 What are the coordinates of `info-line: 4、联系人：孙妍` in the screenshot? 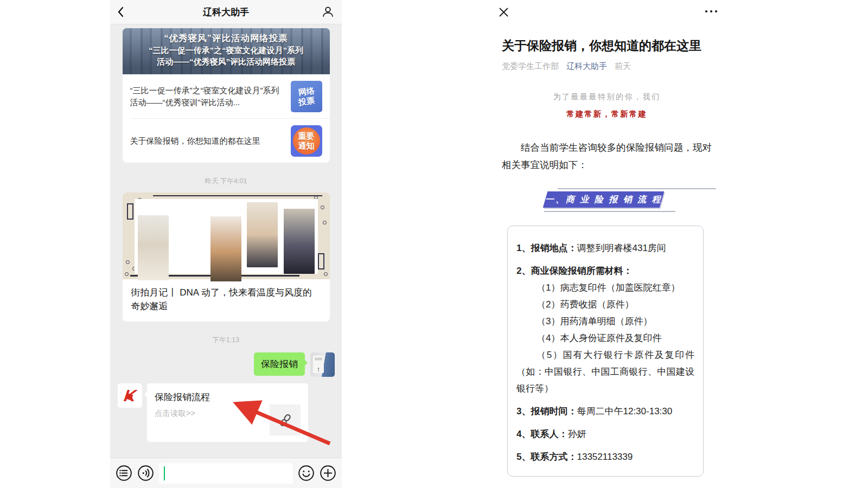 It's located at (605, 434).